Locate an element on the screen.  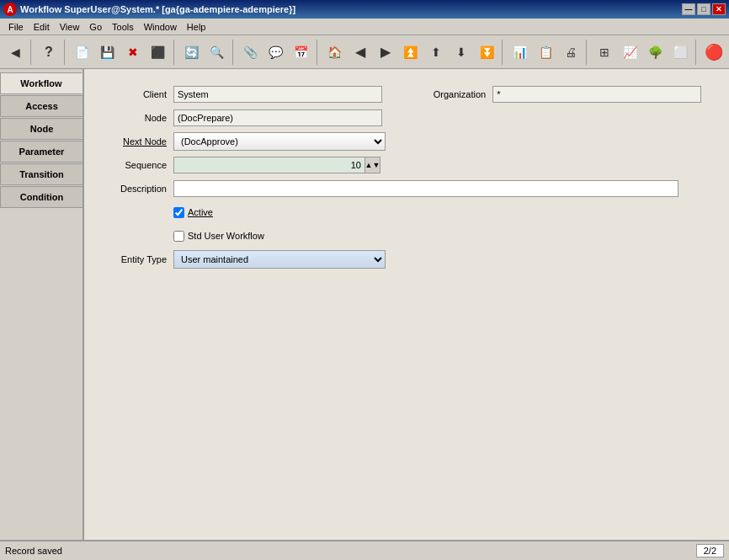
sidebar-tab-transition: Transition is located at coordinates (41, 174).